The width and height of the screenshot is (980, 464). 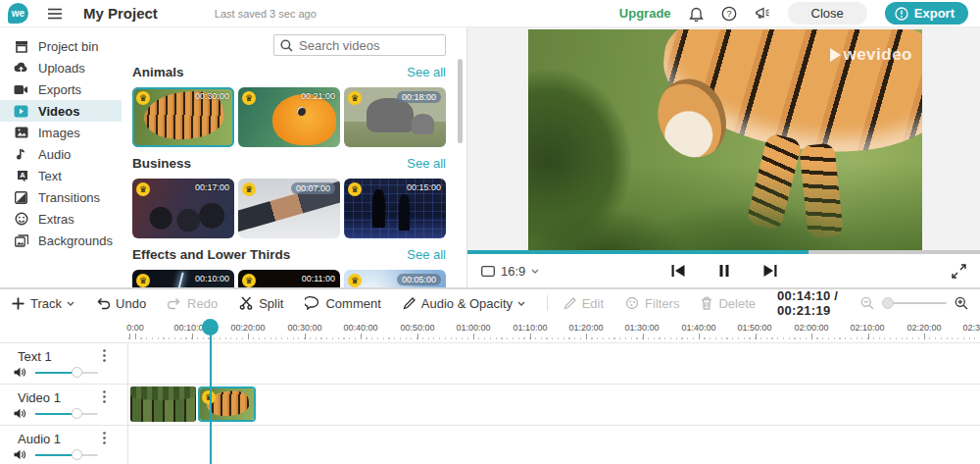 What do you see at coordinates (728, 304) in the screenshot?
I see `delete-button: Delete` at bounding box center [728, 304].